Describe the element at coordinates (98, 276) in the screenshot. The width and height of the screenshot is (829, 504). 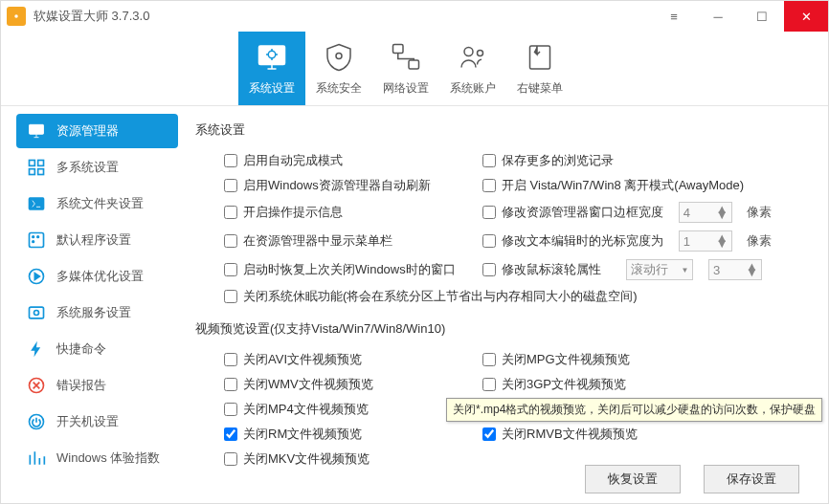
I see `sidebar-item-media: 多媒体优化设置` at that location.